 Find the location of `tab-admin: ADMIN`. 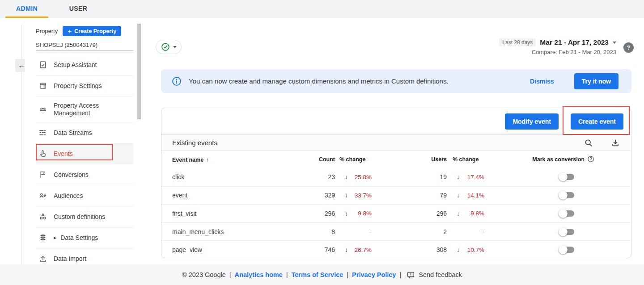

tab-admin: ADMIN is located at coordinates (27, 9).